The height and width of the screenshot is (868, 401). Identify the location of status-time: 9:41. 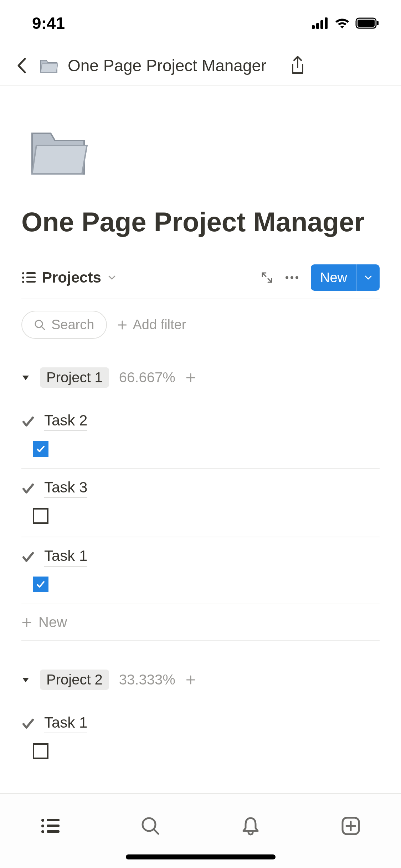
(48, 23).